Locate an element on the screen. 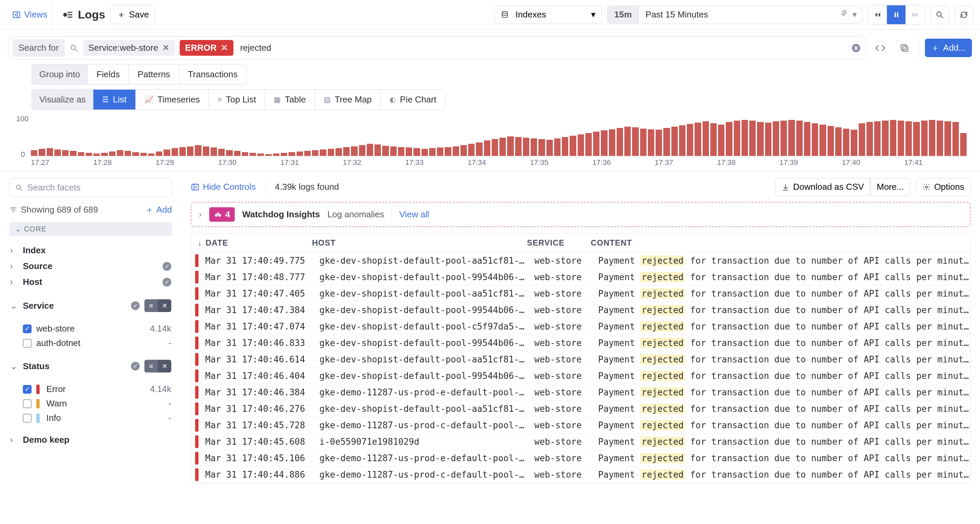 Image resolution: width=980 pixels, height=524 pixels. search-bar: Search for Service:web-store ✕ ERROR ✕ r… is located at coordinates (437, 48).